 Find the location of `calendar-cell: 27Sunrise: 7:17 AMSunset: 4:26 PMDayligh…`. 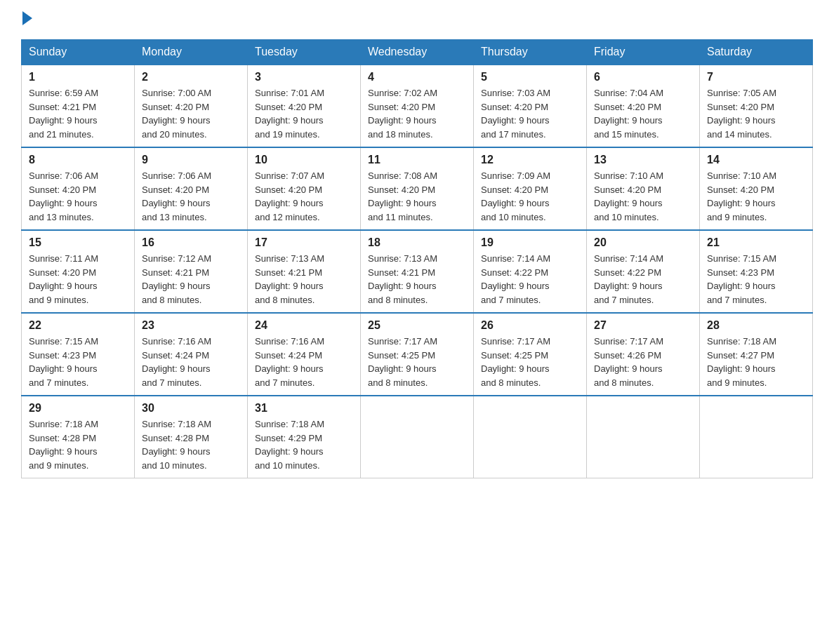

calendar-cell: 27Sunrise: 7:17 AMSunset: 4:26 PMDayligh… is located at coordinates (643, 354).